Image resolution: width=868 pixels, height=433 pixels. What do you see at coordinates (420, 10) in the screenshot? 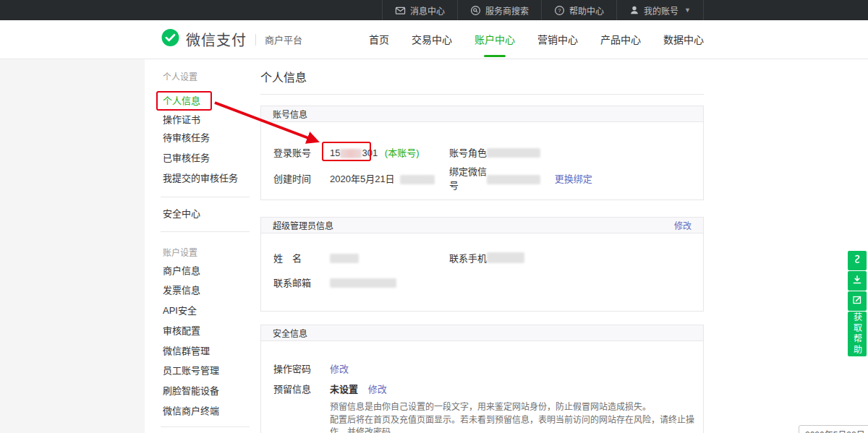
I see `message-center-link: 消息中心` at bounding box center [420, 10].